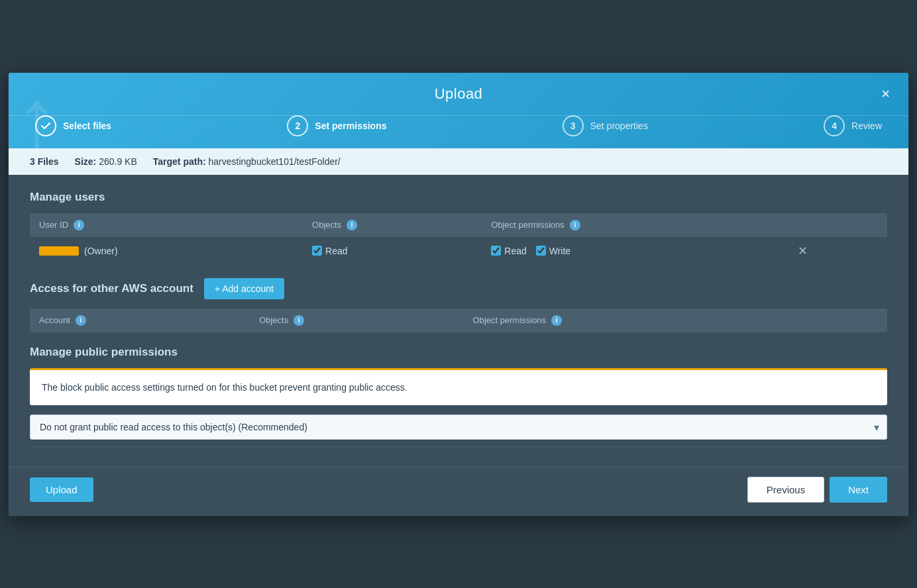 The image size is (917, 588). Describe the element at coordinates (111, 289) in the screenshot. I see `access-title: Access for other AWS account` at that location.